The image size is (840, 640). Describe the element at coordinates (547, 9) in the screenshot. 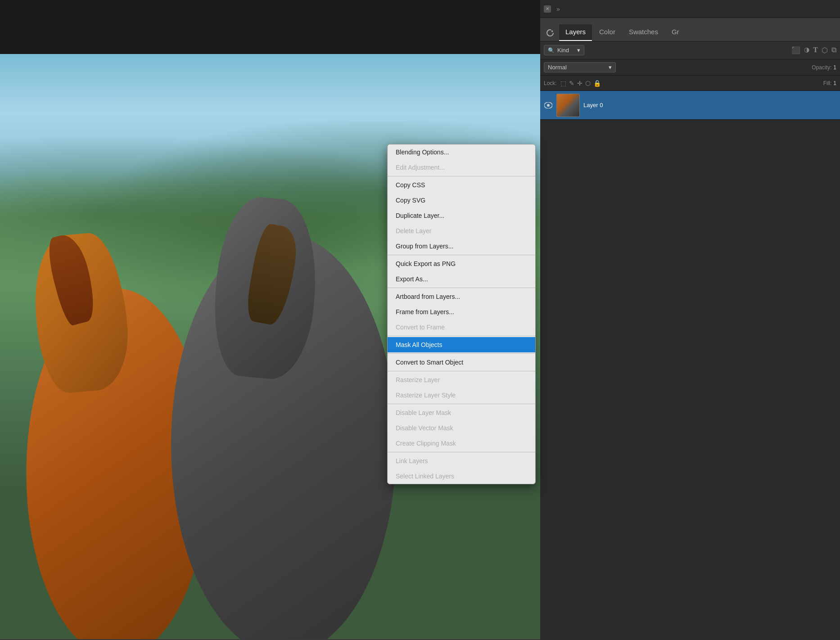

I see `panel-close-button: ✕` at that location.